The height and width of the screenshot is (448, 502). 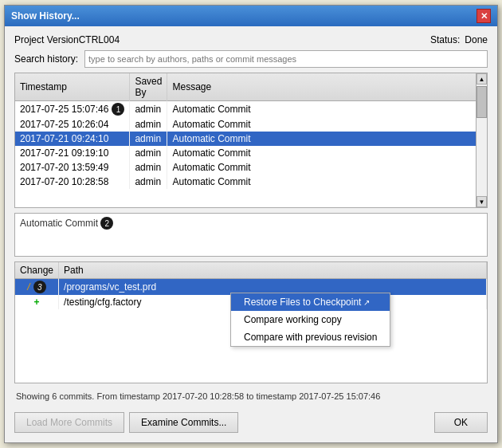 I want to click on context-menu: Restore Files to Checkpoint ↗Compare wor…, so click(x=311, y=320).